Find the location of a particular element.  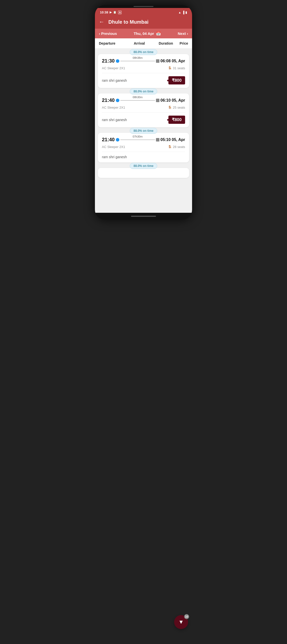

price-tag-2: ₹800 is located at coordinates (177, 120).